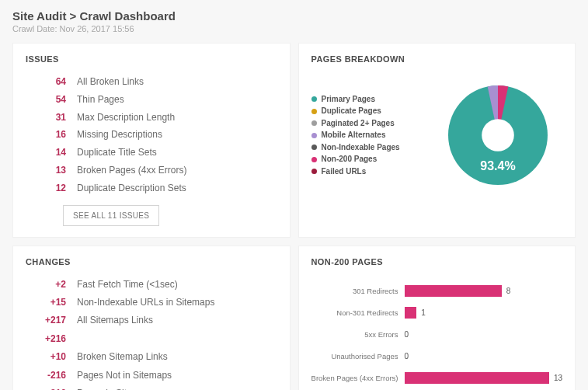  What do you see at coordinates (370, 135) in the screenshot?
I see `legend-item: Mobile Alternates` at bounding box center [370, 135].